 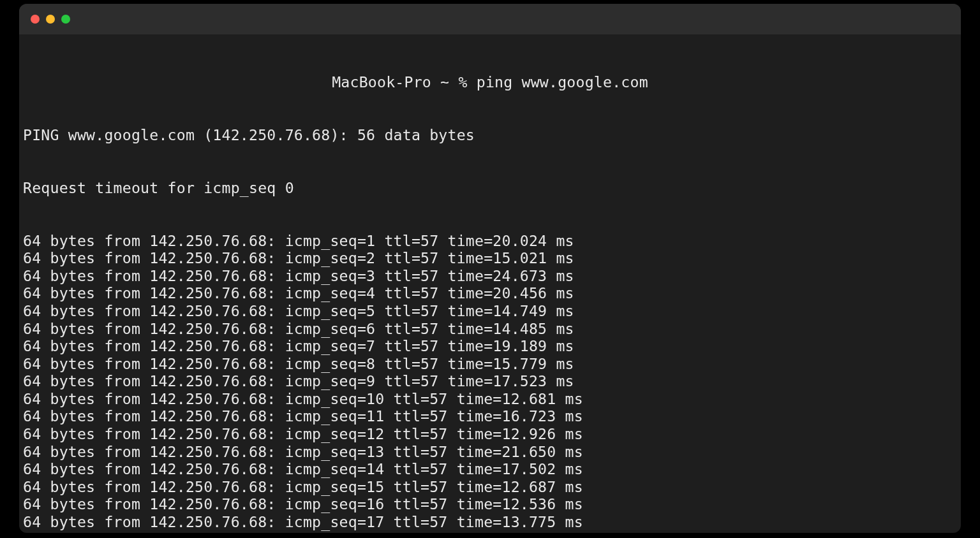 I want to click on ping-reply-line: 64 bytes from 142.250.76.68: icmp_seq=6 …, so click(x=490, y=329).